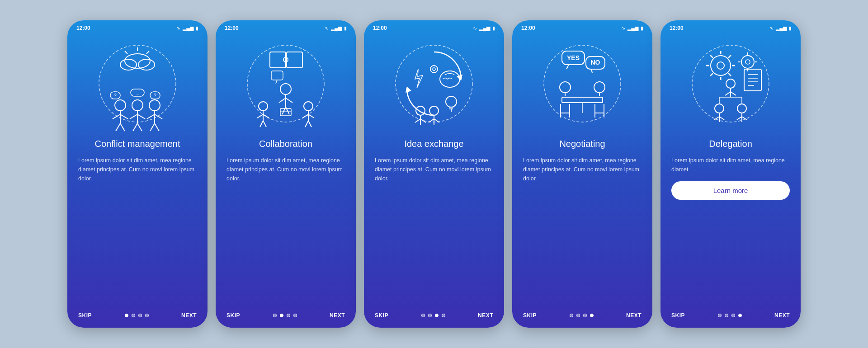  What do you see at coordinates (582, 27) in the screenshot?
I see `status-bar-4: 12:00 ∿ ▂▄▆ ▮` at bounding box center [582, 27].